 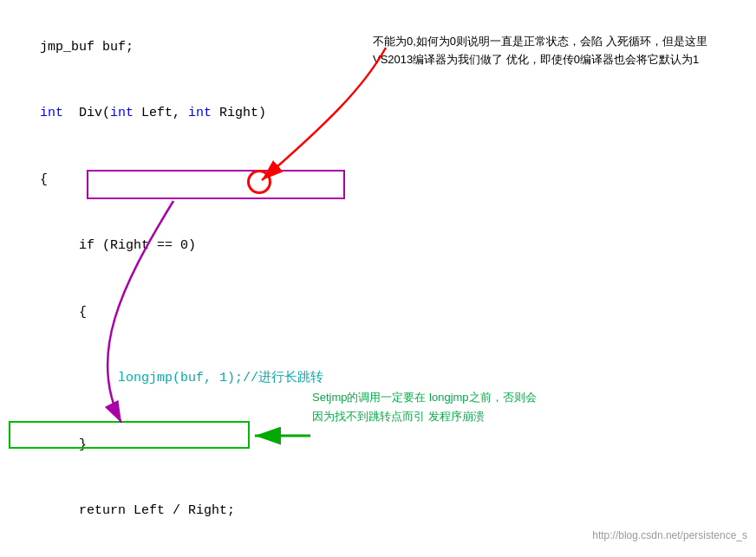 I want to click on code-line-9: }, so click(x=378, y=551).